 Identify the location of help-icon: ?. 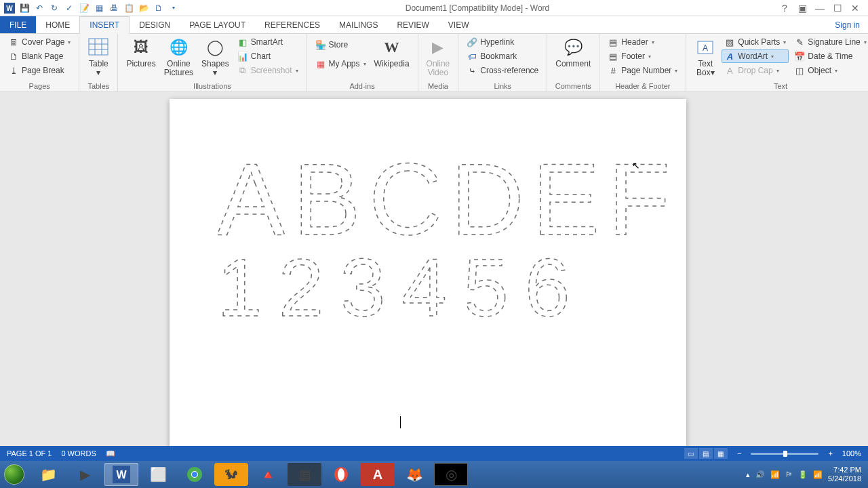
(785, 8).